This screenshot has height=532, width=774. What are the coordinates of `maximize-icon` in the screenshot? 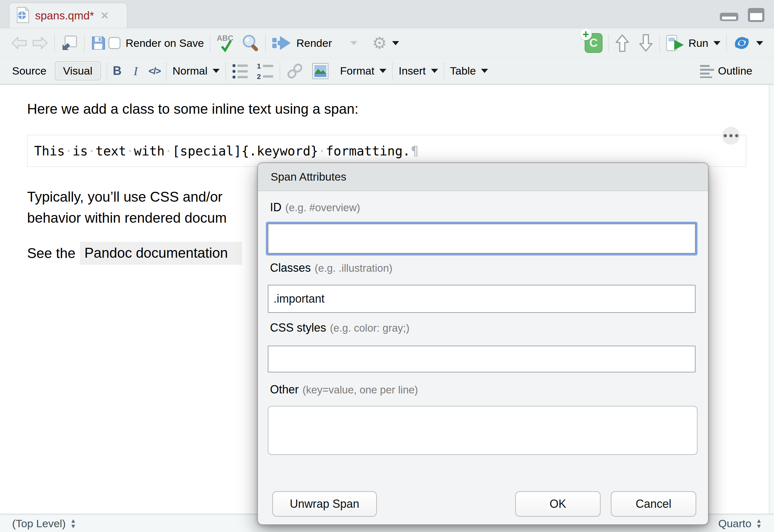 It's located at (756, 16).